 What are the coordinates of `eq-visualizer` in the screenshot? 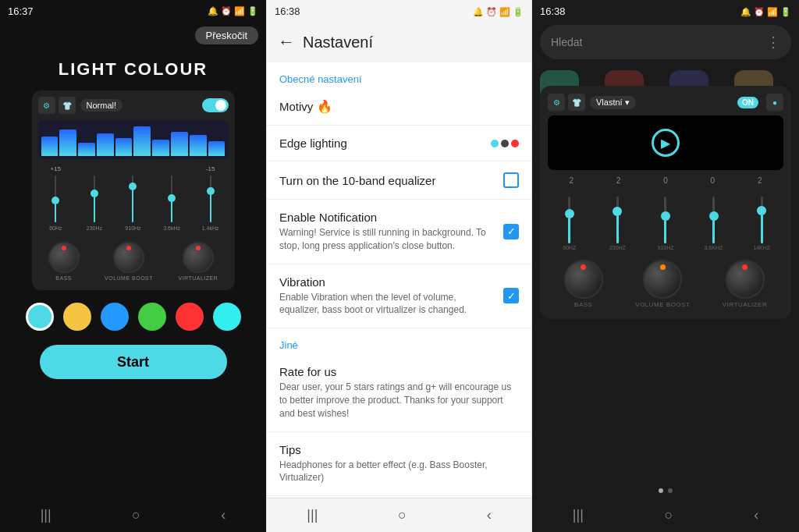 It's located at (133, 140).